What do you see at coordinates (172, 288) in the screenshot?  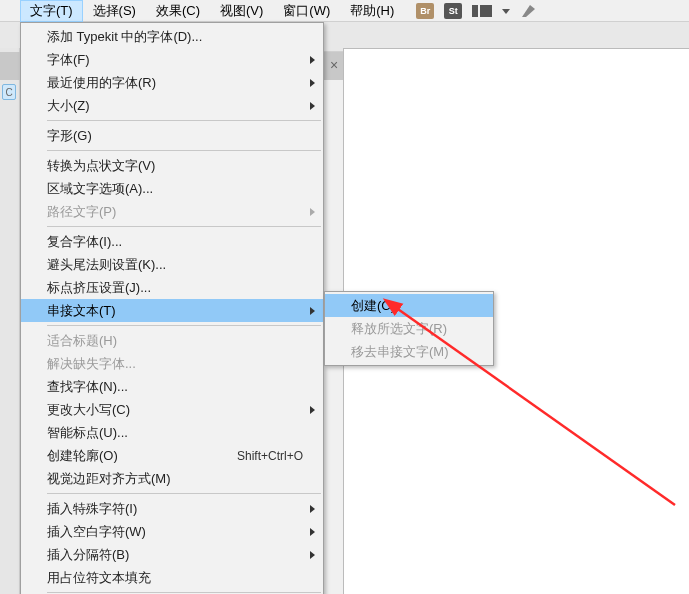 I see `menu-item-mojikumi: 标点挤压设置(J)...` at bounding box center [172, 288].